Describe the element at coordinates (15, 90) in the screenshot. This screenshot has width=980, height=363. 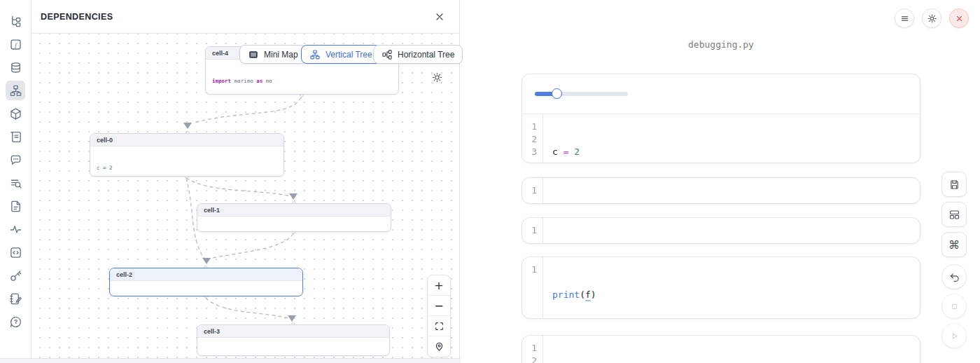
I see `sidebar-item-dependencies` at that location.